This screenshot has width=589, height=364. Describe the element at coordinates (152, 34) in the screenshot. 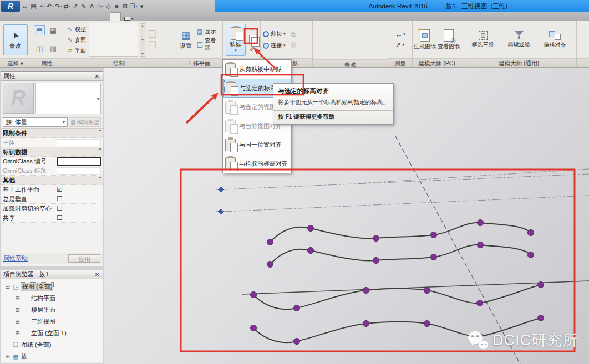

I see `solid-form-icon: ❏` at that location.